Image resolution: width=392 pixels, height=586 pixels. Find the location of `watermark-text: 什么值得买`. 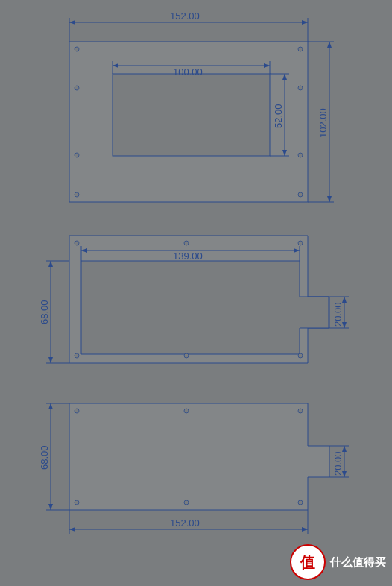

watermark-text: 什么值得买 is located at coordinates (358, 562).